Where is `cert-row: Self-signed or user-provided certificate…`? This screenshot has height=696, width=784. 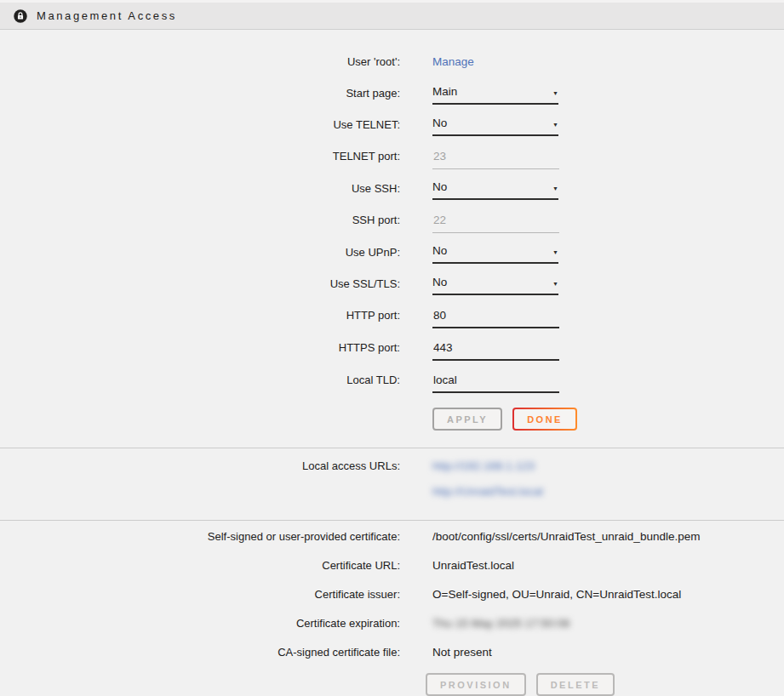
cert-row: Self-signed or user-provided certificate… is located at coordinates (392, 538).